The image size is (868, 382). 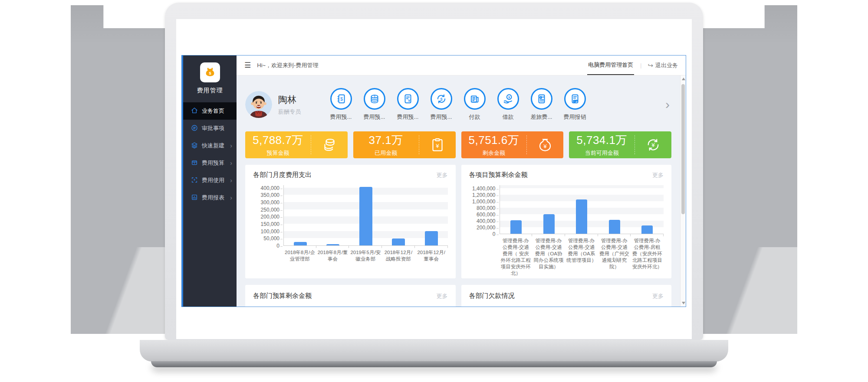 What do you see at coordinates (542, 104) in the screenshot?
I see `action-travel-expense: $ 差旅费...` at bounding box center [542, 104].